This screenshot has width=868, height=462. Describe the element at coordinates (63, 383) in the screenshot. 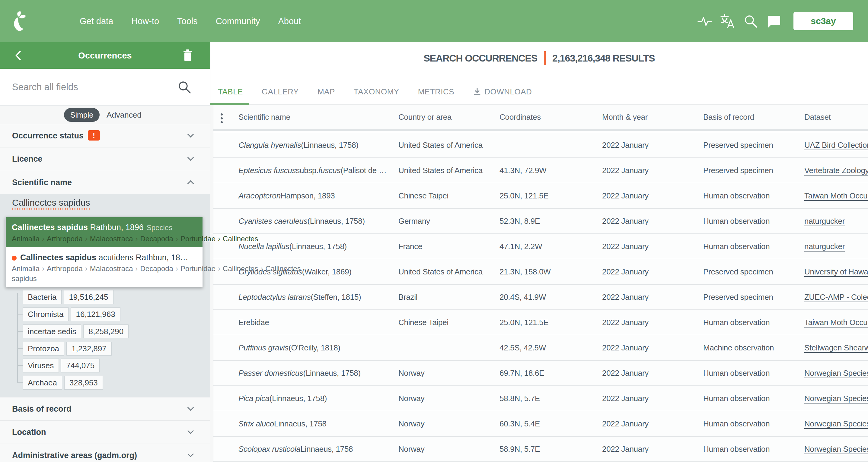

I see `taxon-chip-archaea: Archaea328,953` at that location.